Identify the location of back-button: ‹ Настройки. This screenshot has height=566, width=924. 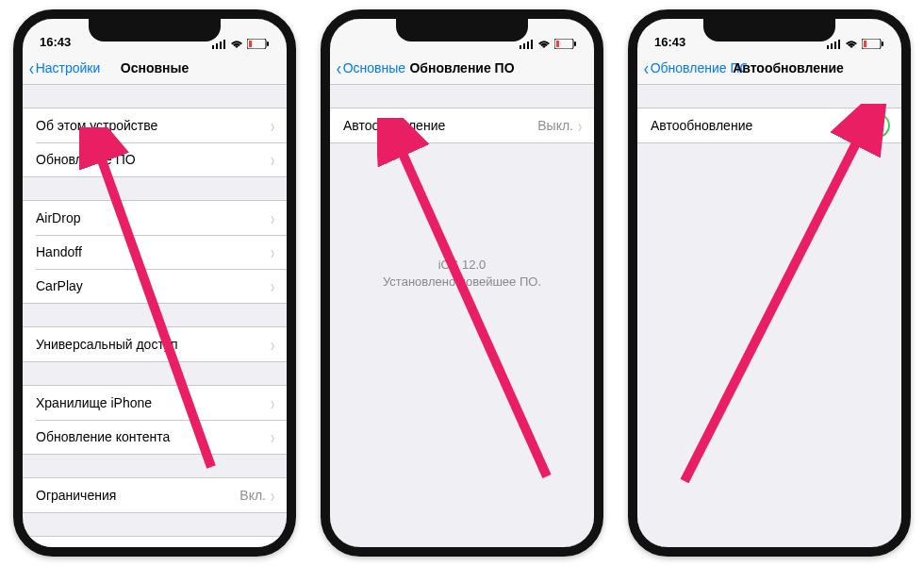
(64, 68).